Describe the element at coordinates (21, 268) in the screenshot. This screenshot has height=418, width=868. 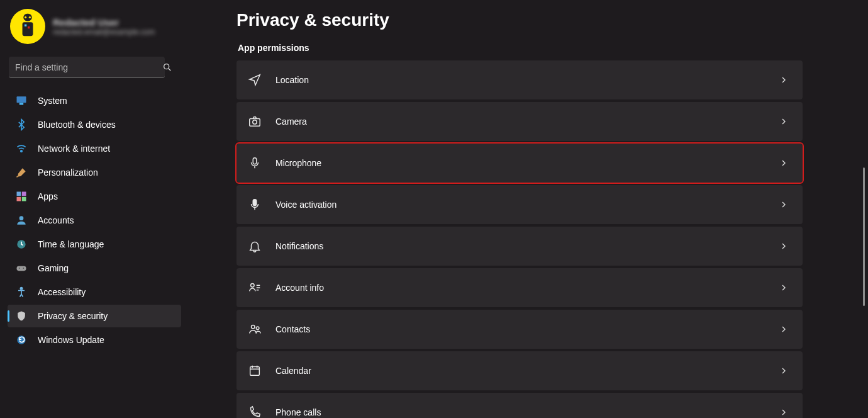
I see `gamepad-icon` at that location.